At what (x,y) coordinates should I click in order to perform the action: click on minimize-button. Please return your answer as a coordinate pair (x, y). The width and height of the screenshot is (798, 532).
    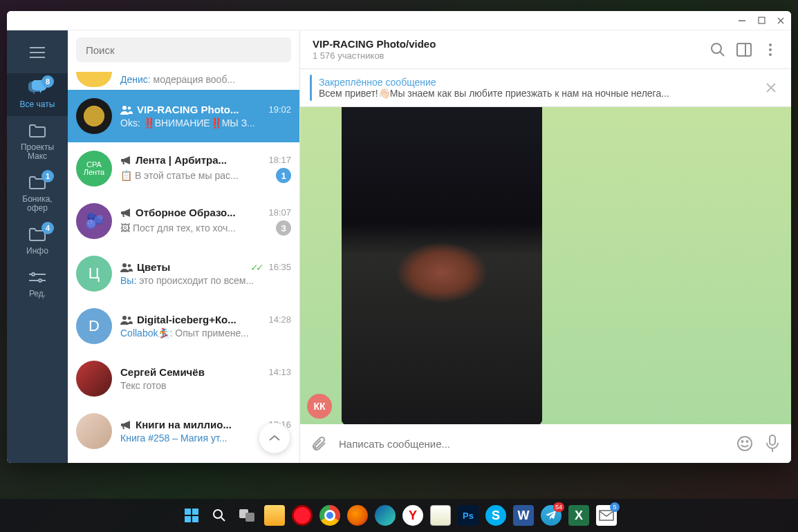
    Looking at the image, I should click on (742, 21).